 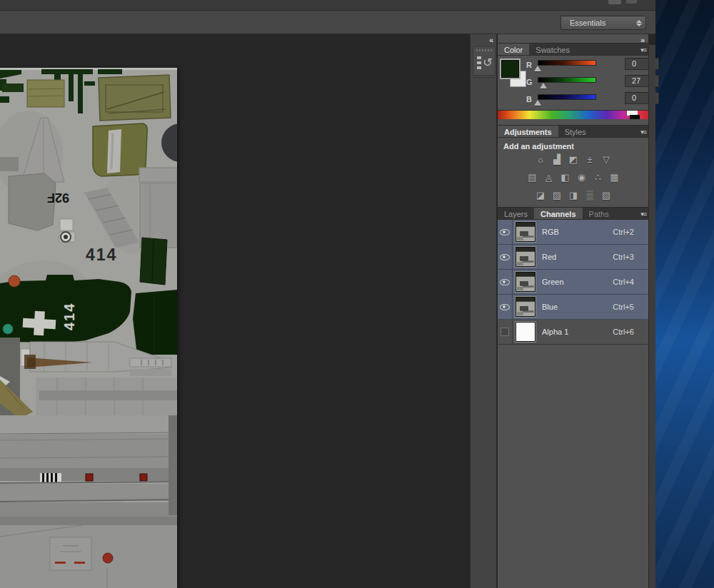 I want to click on blue-slider-thumb, so click(x=538, y=103).